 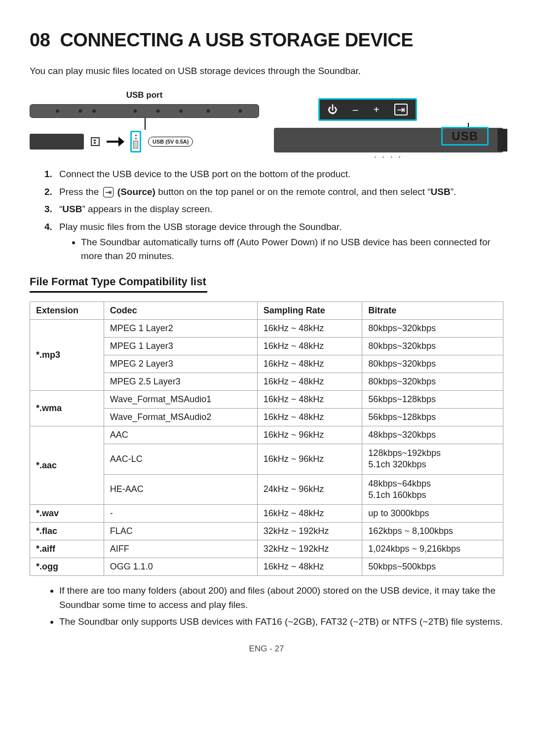 I want to click on note-1: If there are too many folders (about 200…, so click(x=281, y=598).